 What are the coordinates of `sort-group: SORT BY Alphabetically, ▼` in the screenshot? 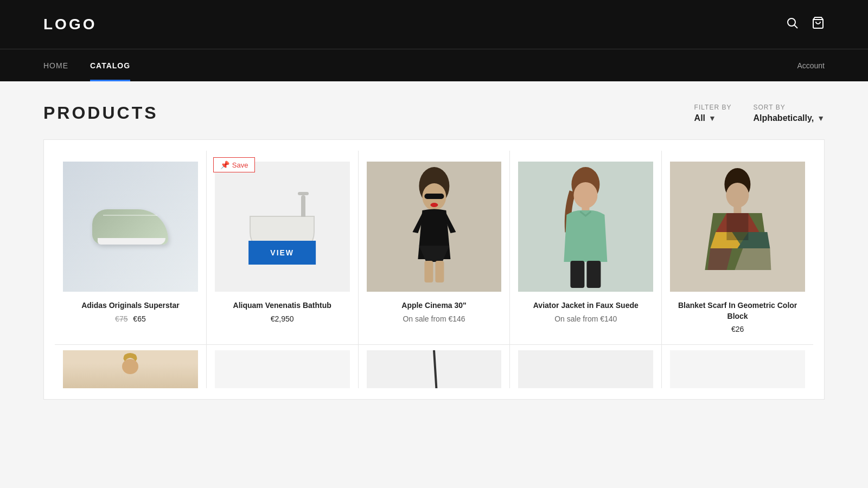 It's located at (789, 113).